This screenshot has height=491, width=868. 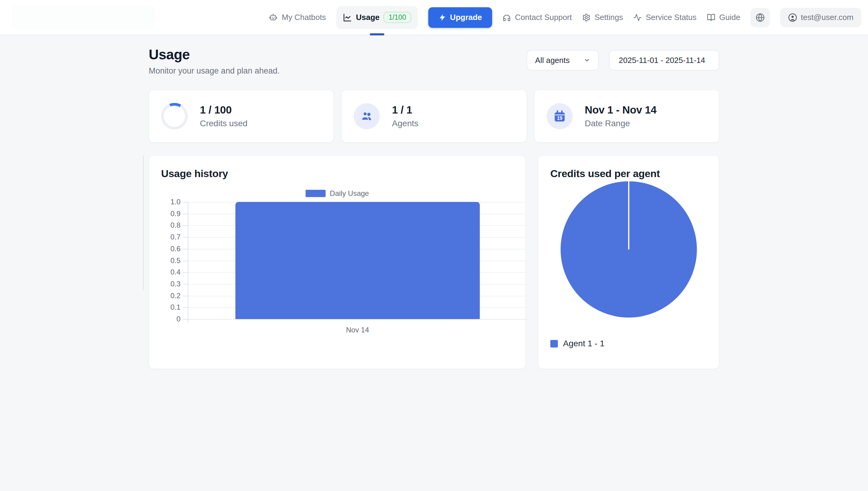 What do you see at coordinates (466, 18) in the screenshot?
I see `upgrade-button-label: Upgrade` at bounding box center [466, 18].